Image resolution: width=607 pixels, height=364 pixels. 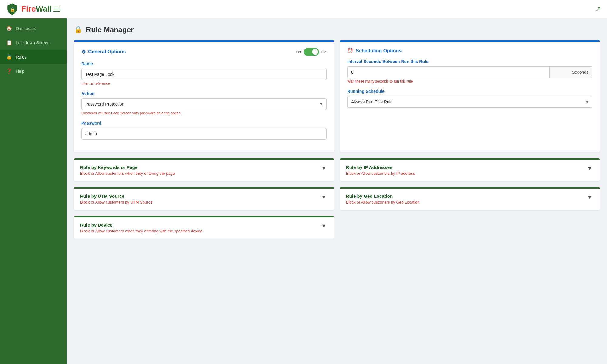 I want to click on page-title-icon: 🔒, so click(x=78, y=30).